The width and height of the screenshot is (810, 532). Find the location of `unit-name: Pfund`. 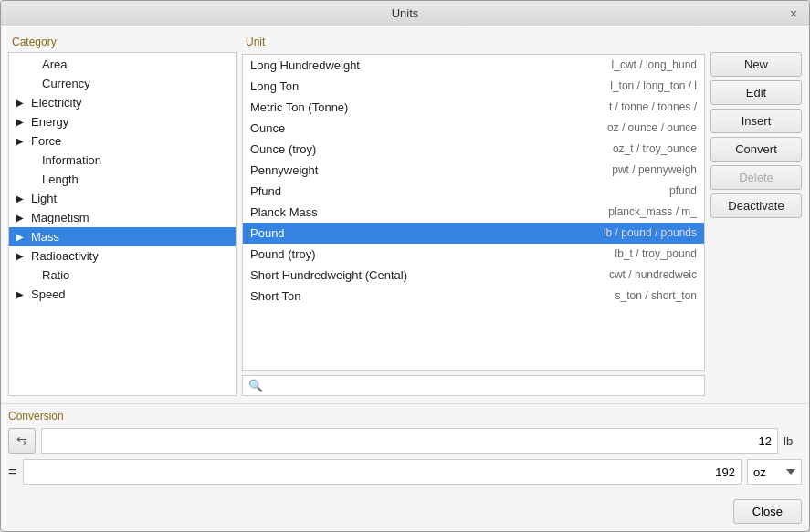

unit-name: Pfund is located at coordinates (266, 192).